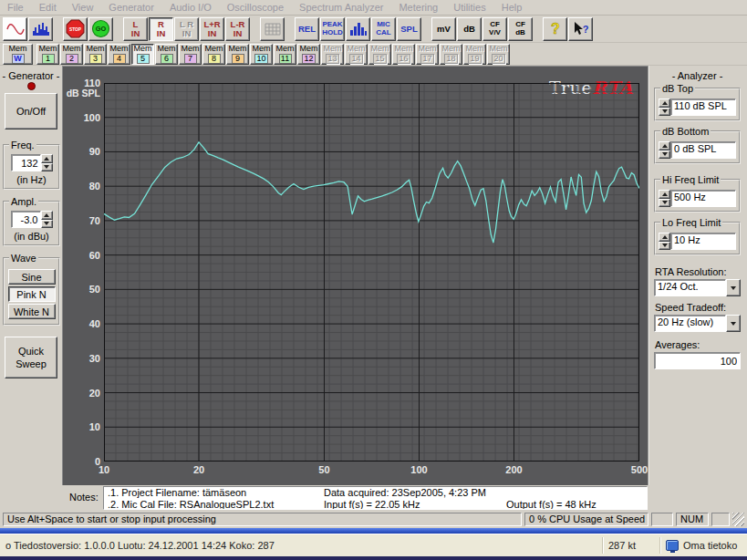 The width and height of the screenshot is (747, 560). Describe the element at coordinates (47, 168) in the screenshot. I see `freq-spin-down-button` at that location.